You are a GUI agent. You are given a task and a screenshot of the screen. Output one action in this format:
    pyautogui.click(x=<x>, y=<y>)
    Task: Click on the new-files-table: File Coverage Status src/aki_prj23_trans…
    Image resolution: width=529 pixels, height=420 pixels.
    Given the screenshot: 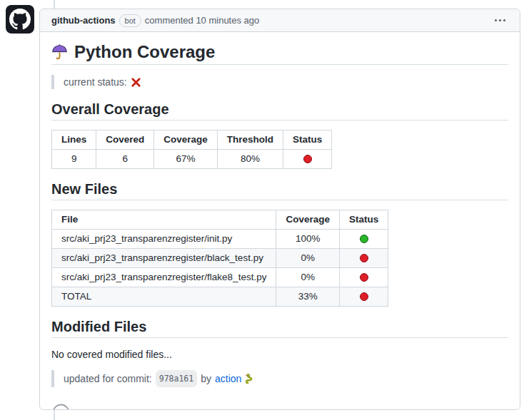 What is the action you would take?
    pyautogui.click(x=220, y=258)
    